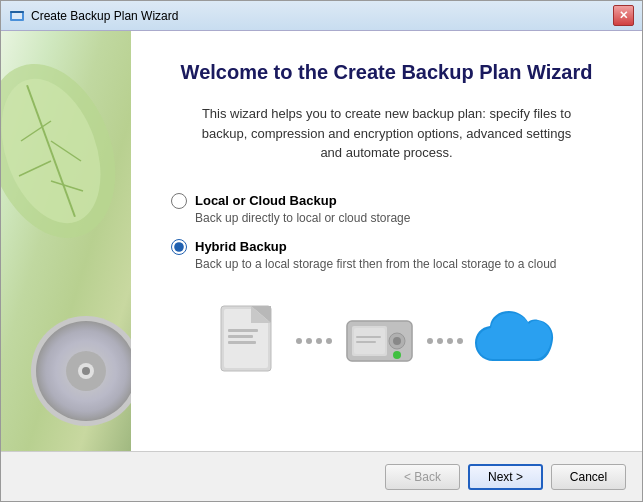  I want to click on close-button: ✕, so click(624, 16).